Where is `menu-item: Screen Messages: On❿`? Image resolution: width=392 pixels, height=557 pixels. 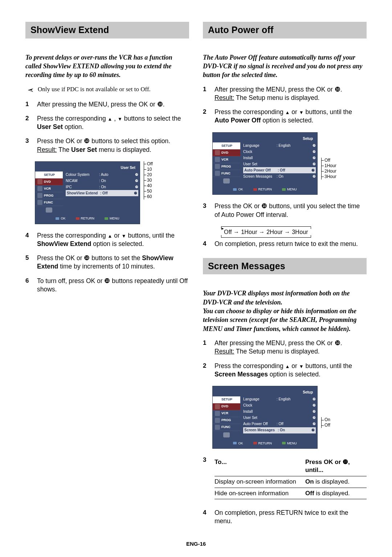 menu-item: Screen Messages: On❿ is located at coordinates (279, 177).